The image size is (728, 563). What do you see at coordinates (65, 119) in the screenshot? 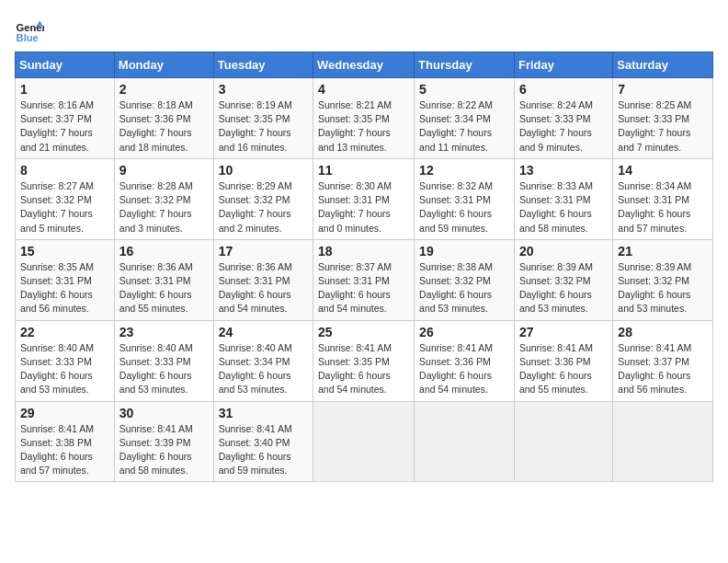
I see `calendar-day-cell: 1 Sunrise: 8:16 AM Sunset: 3:37 PM Dayli…` at bounding box center [65, 119].